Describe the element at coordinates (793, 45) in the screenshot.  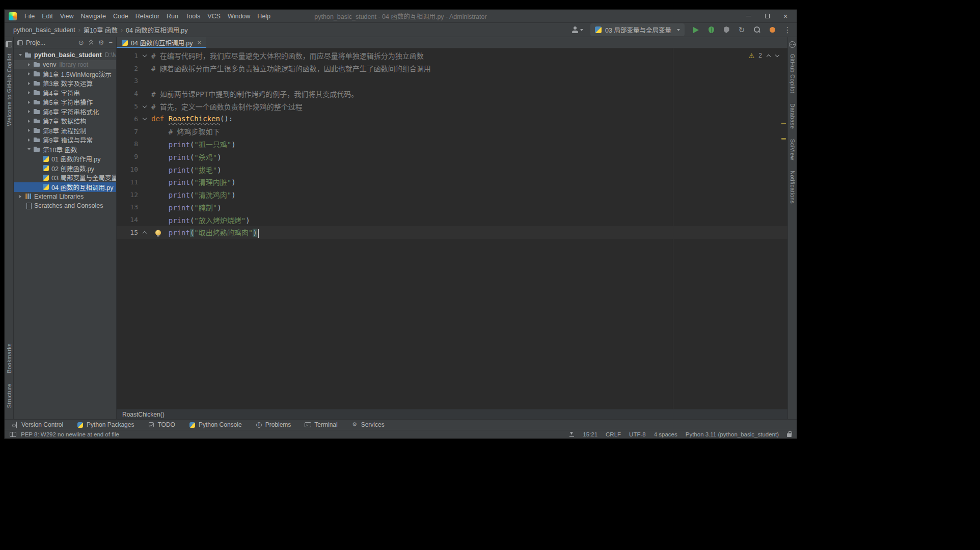
I see `copilot-stripe-icon` at that location.